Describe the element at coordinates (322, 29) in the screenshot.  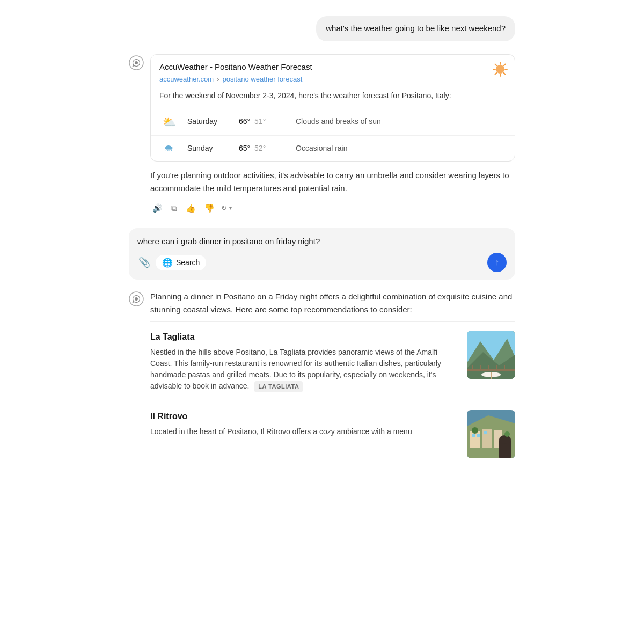
I see `user-message-1: what's the weather going to be like next…` at that location.